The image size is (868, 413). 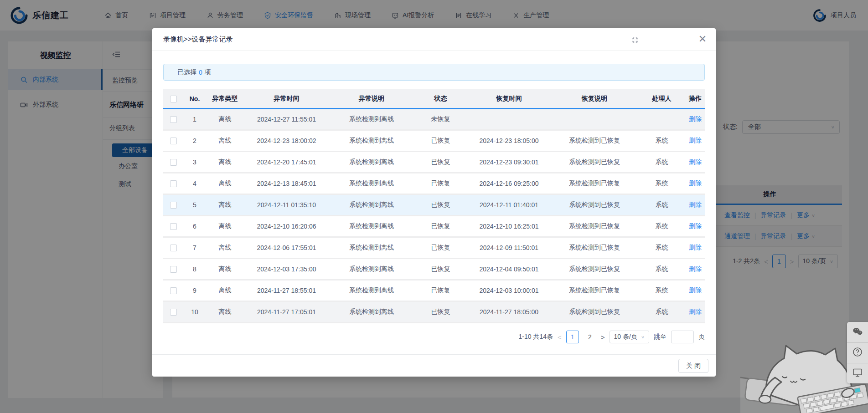 I want to click on prev-page-icon: <, so click(x=560, y=337).